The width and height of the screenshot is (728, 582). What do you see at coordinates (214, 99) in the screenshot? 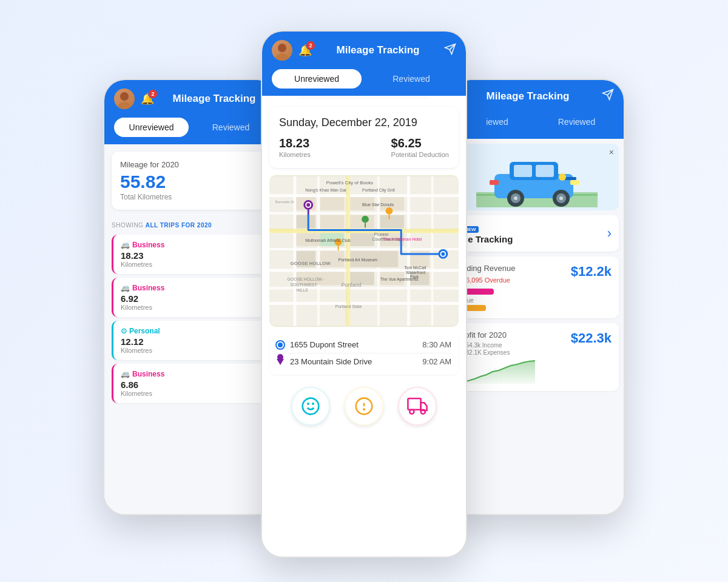
I see `left-header-title: Mileage Tracking` at bounding box center [214, 99].